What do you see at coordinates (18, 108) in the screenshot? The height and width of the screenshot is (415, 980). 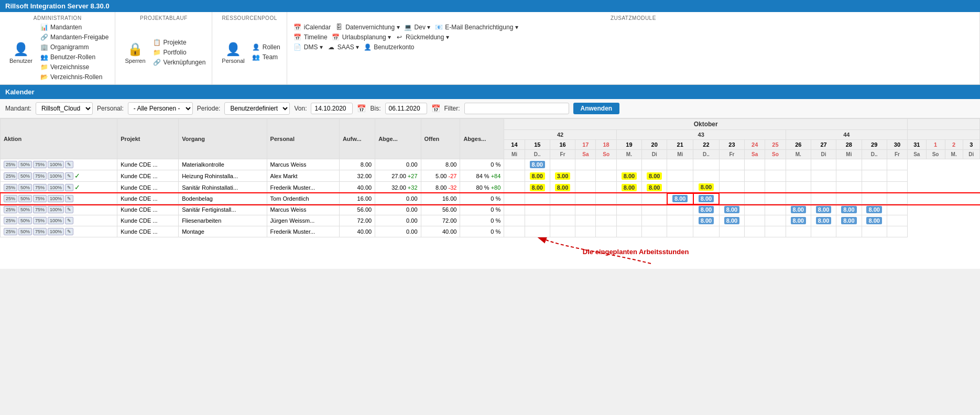 I see `mandant-label: Mandant:` at bounding box center [18, 108].